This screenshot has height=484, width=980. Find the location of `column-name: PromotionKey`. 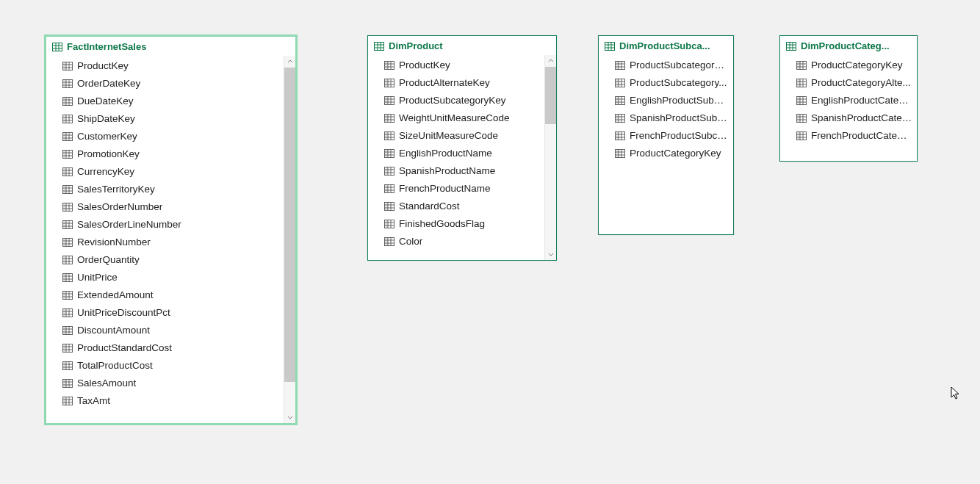

column-name: PromotionKey is located at coordinates (109, 154).